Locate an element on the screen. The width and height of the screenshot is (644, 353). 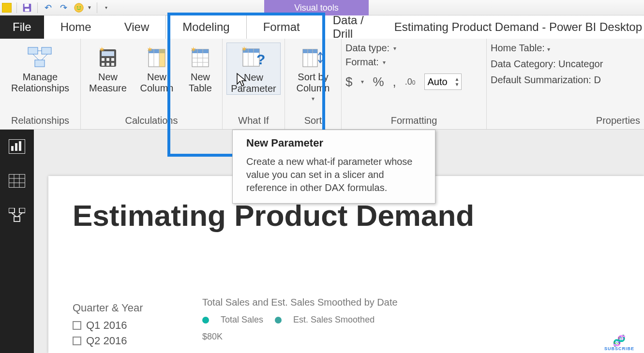
group-label-relationships: Relationships is located at coordinates (40, 121).